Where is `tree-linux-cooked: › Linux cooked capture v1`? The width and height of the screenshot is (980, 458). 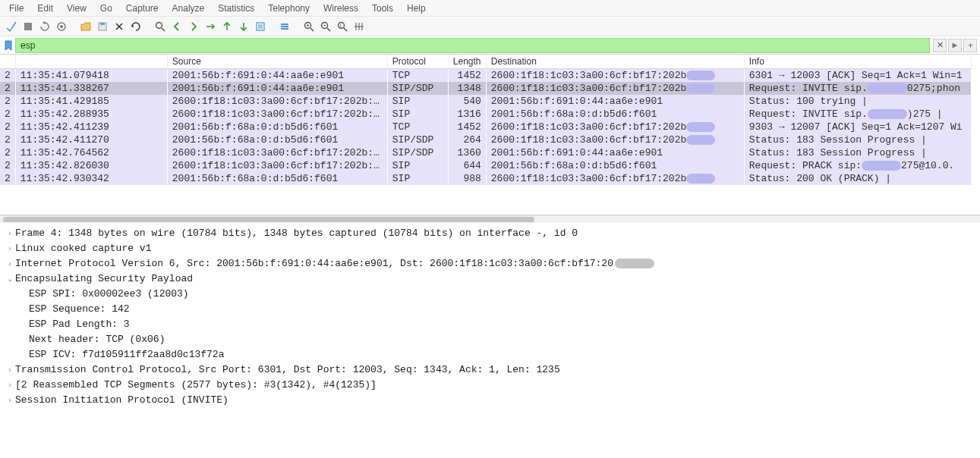
tree-linux-cooked: › Linux cooked capture v1 is located at coordinates (490, 249).